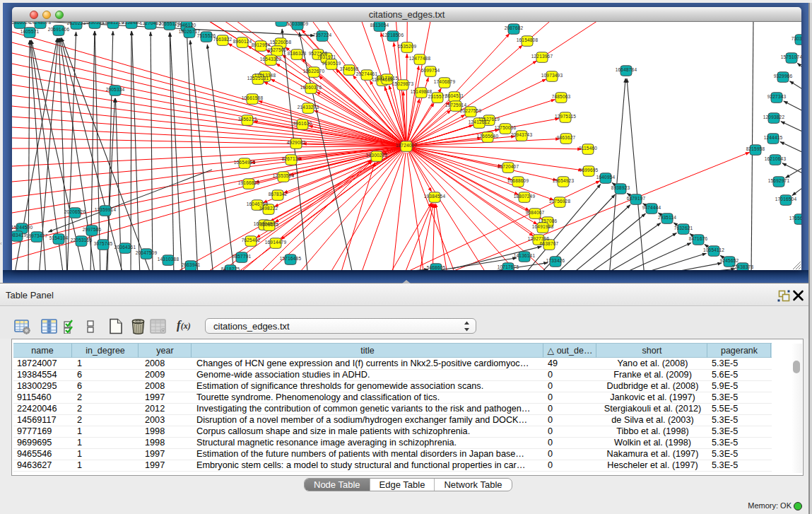 This screenshot has width=812, height=514. I want to click on svg-text: 14136141, so click(524, 256).